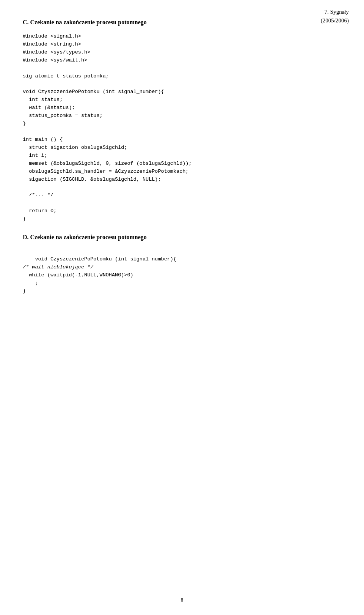 This screenshot has height=615, width=364. What do you see at coordinates (182, 275) in the screenshot?
I see `section-d-code: void CzyszczeniePoPotomku (int signal_nu…` at bounding box center [182, 275].